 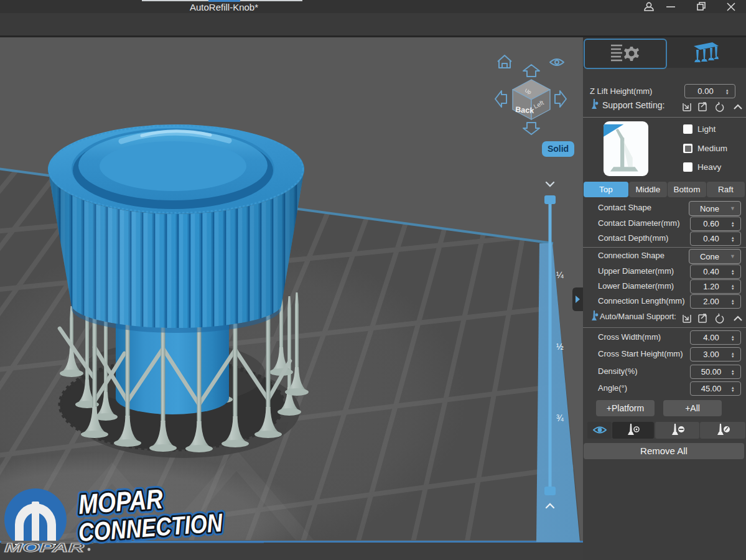 I want to click on svg-text: Back, so click(x=525, y=110).